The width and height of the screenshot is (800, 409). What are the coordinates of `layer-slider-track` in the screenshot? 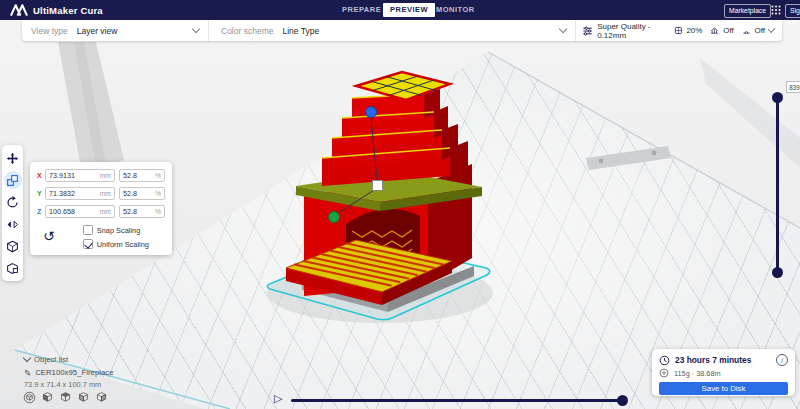 It's located at (778, 185).